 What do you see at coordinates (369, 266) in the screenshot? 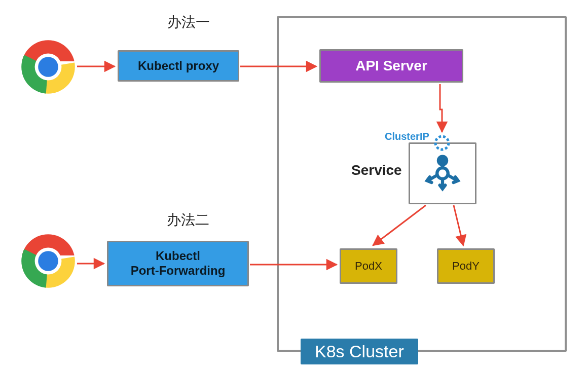
I see `podx-box: PodX` at bounding box center [369, 266].